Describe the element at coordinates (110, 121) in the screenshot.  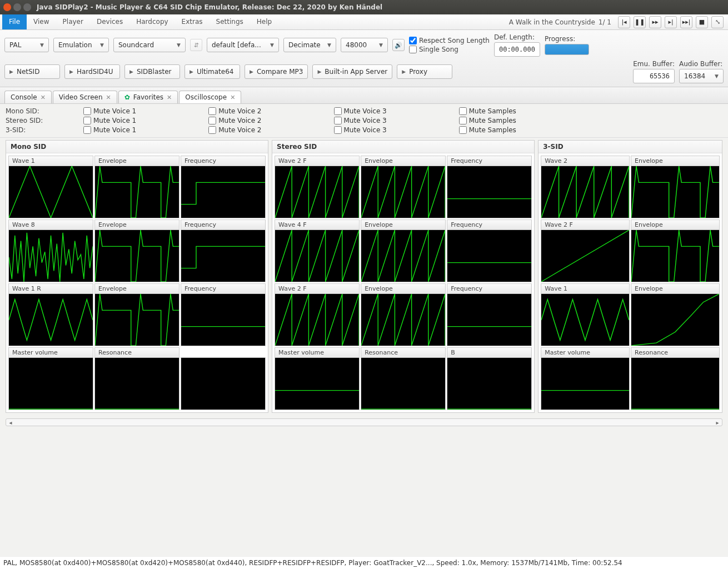
I see `mute-voice-1-row1: Mute Voice 1` at that location.